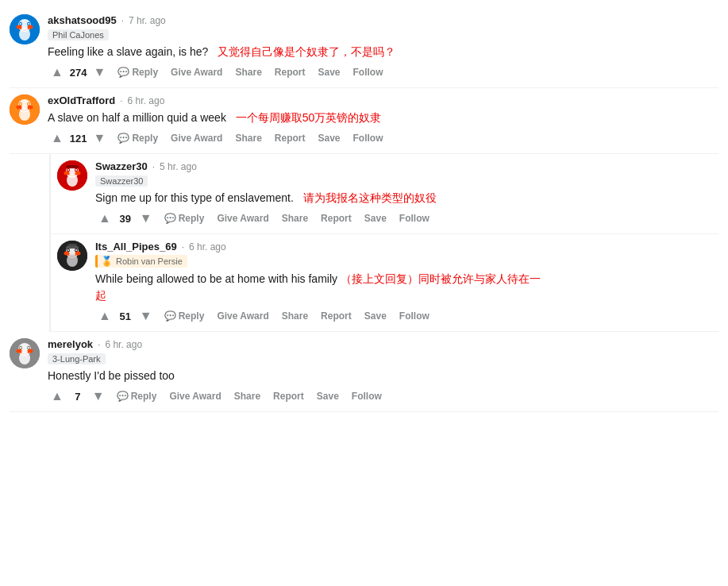 The width and height of the screenshot is (728, 586). Describe the element at coordinates (383, 372) in the screenshot. I see `comment-body: merelyok · 6 hr. ago 3-Lung-Park Honestl…` at that location.